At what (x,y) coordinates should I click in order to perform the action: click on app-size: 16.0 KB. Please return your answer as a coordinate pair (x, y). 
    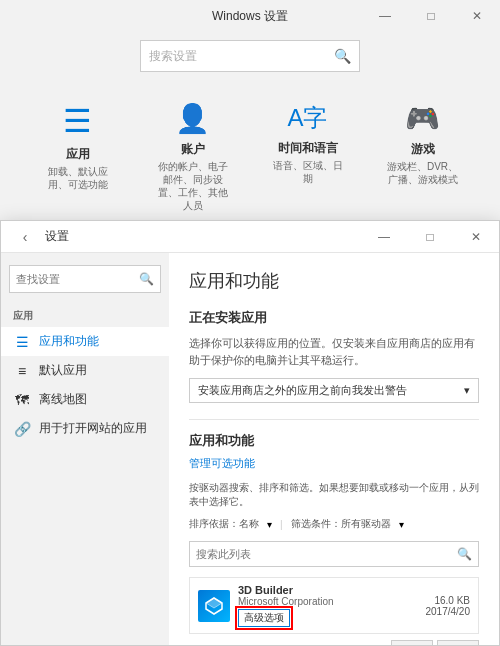
    Looking at the image, I should click on (448, 600).